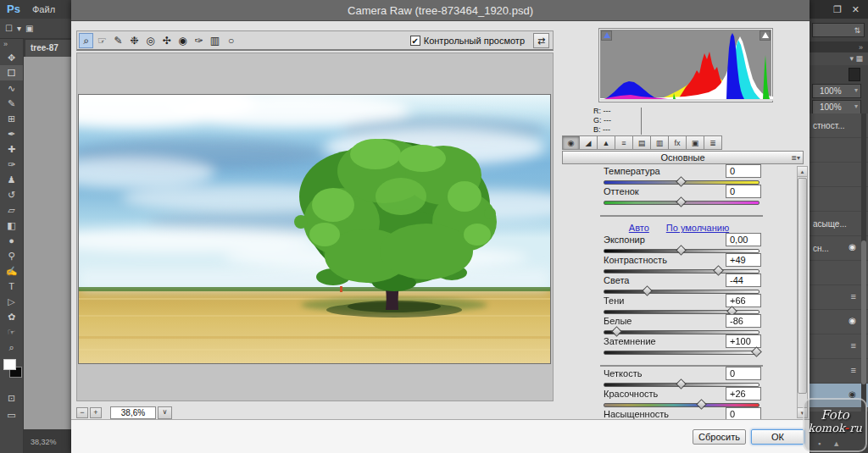 Image resolution: width=868 pixels, height=453 pixels. I want to click on highlight-clipping-button, so click(765, 36).